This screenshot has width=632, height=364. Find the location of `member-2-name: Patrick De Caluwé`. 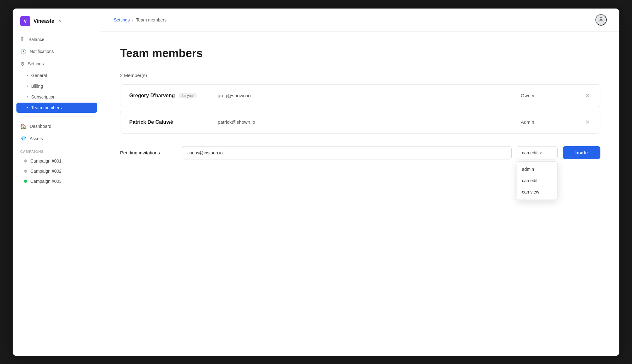

member-2-name: Patrick De Caluwé is located at coordinates (173, 122).